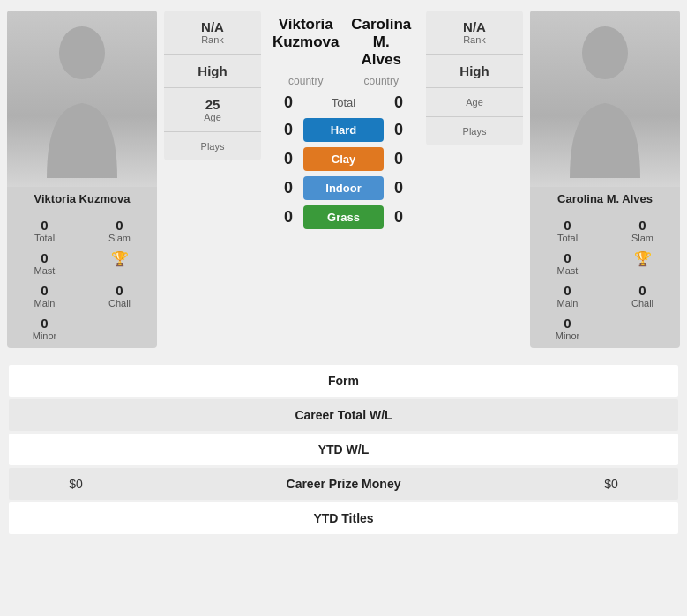 The image size is (687, 616). What do you see at coordinates (474, 102) in the screenshot?
I see `right-age-label: Age` at bounding box center [474, 102].